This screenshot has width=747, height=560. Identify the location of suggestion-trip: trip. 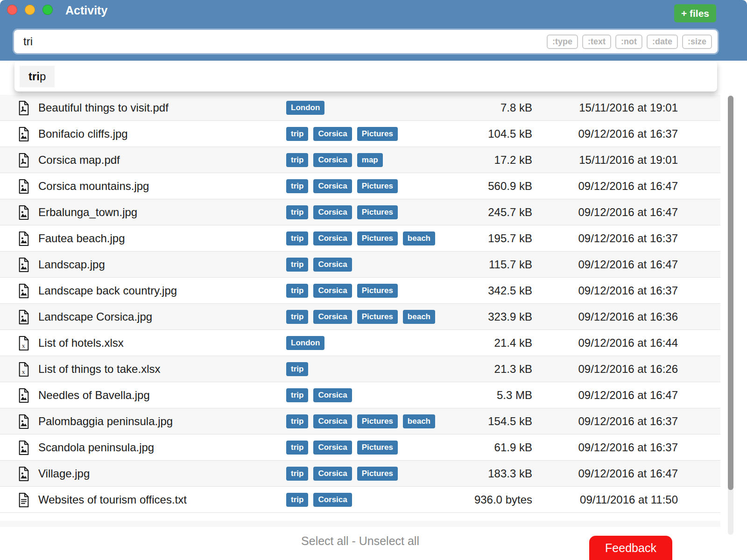
(37, 77).